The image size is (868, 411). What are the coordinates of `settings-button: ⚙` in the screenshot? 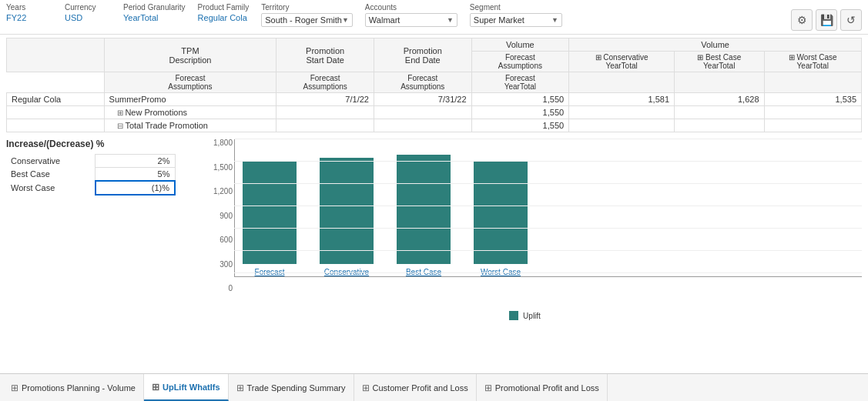 It's located at (802, 20).